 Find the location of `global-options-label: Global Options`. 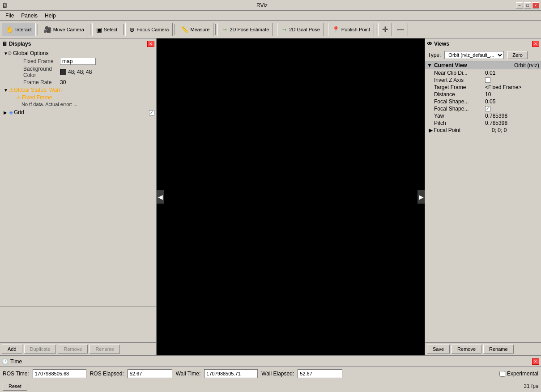

global-options-label: Global Options is located at coordinates (30, 53).